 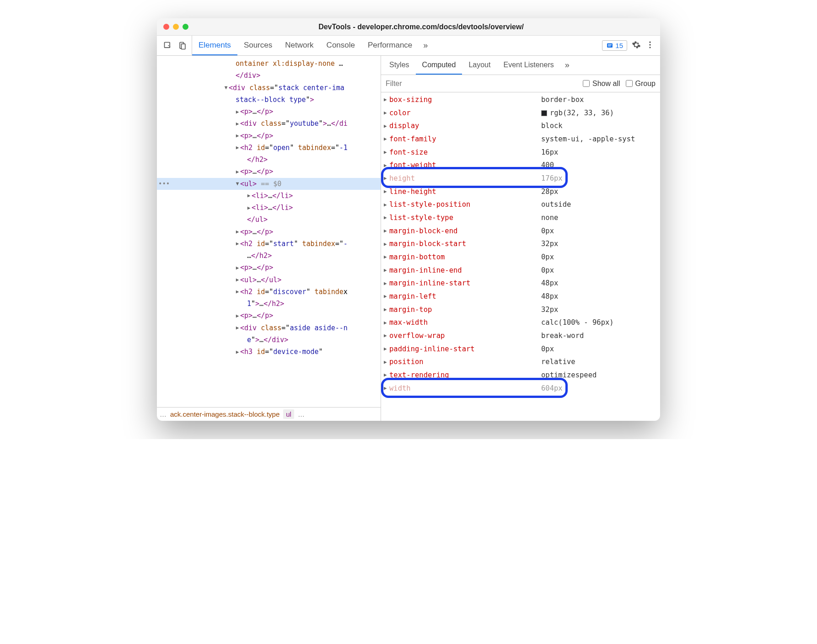 What do you see at coordinates (601, 84) in the screenshot?
I see `show-all-checkbox: Show all` at bounding box center [601, 84].